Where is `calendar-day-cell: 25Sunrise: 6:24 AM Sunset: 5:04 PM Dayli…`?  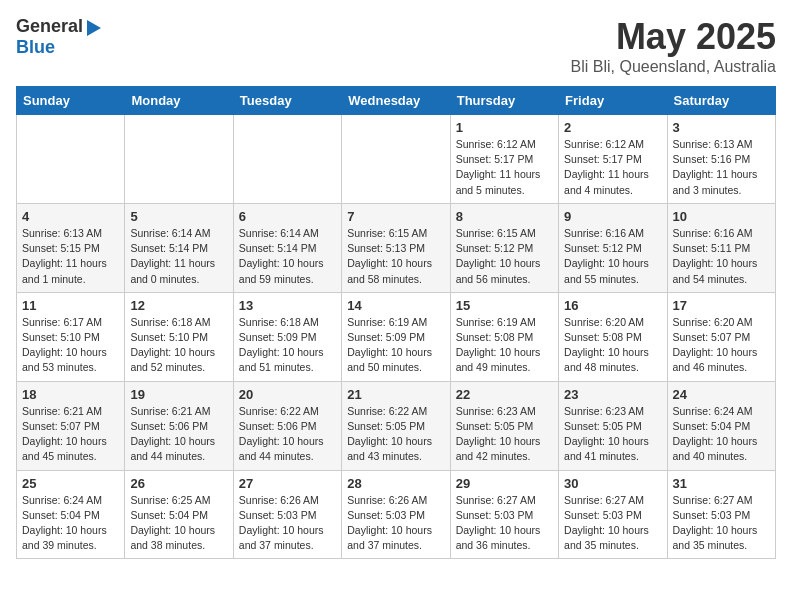 calendar-day-cell: 25Sunrise: 6:24 AM Sunset: 5:04 PM Dayli… is located at coordinates (71, 514).